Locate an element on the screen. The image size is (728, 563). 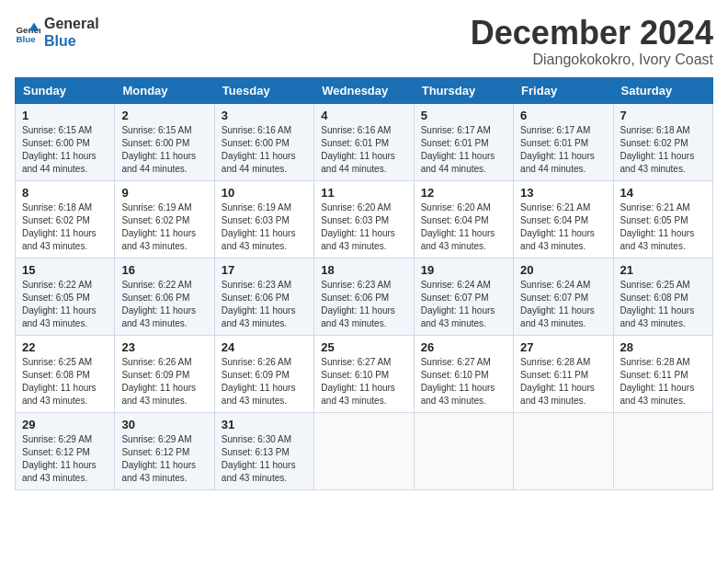
day-number: 30 is located at coordinates (164, 425).